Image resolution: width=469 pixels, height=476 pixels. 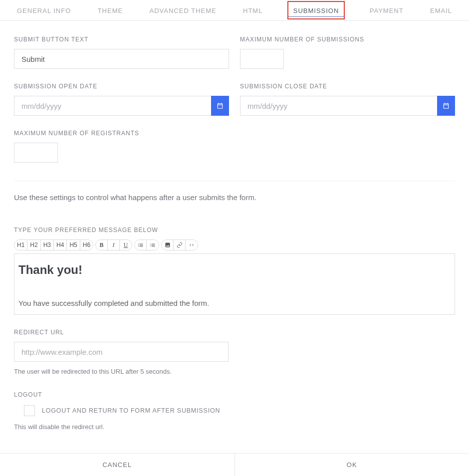 I want to click on post-submit-description: Use these settings to control what happe…, so click(x=234, y=198).